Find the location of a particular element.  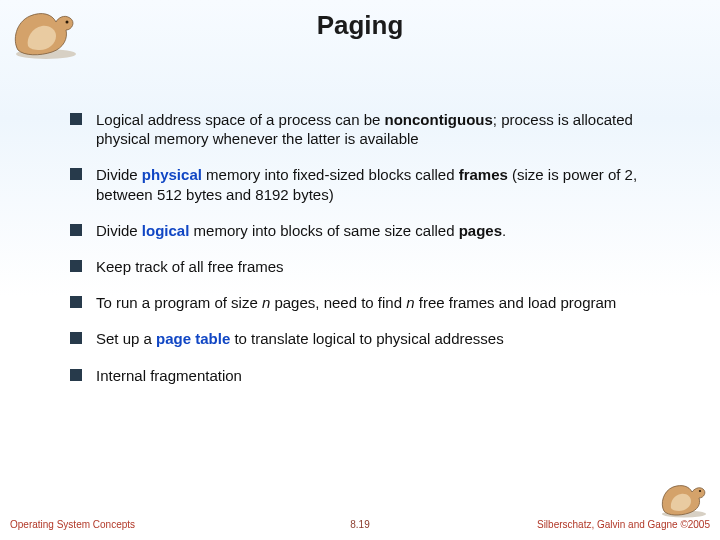

footer-dinosaur-image is located at coordinates (684, 497).